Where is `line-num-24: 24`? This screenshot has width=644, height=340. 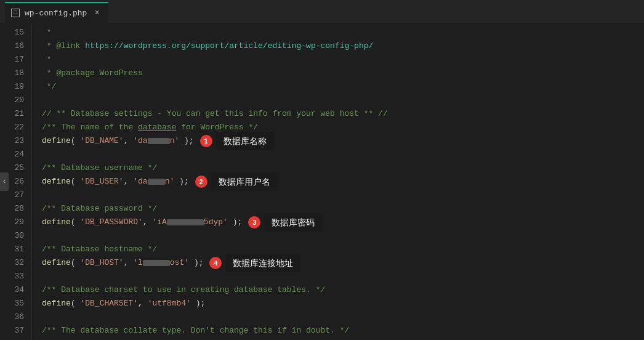 line-num-24: 24 is located at coordinates (18, 155).